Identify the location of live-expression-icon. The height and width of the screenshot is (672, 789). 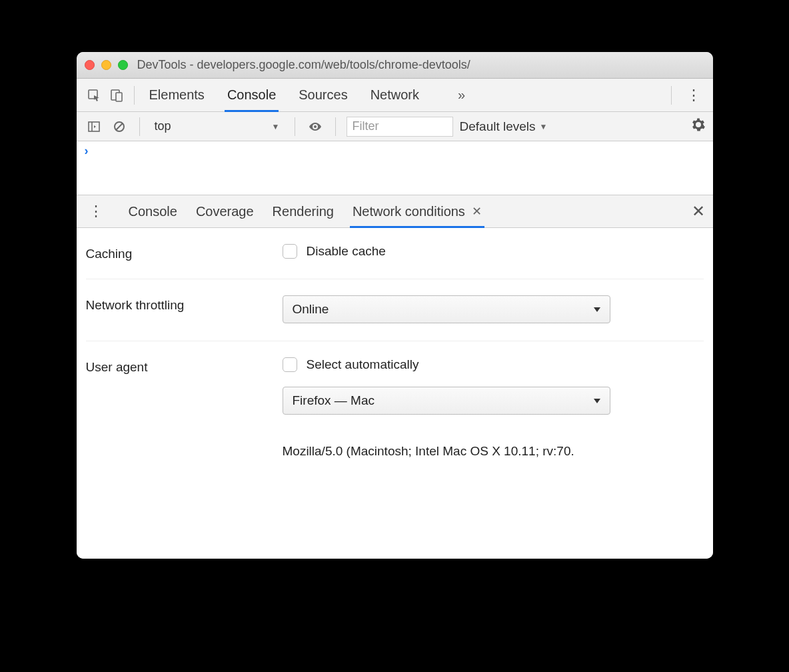
(315, 127).